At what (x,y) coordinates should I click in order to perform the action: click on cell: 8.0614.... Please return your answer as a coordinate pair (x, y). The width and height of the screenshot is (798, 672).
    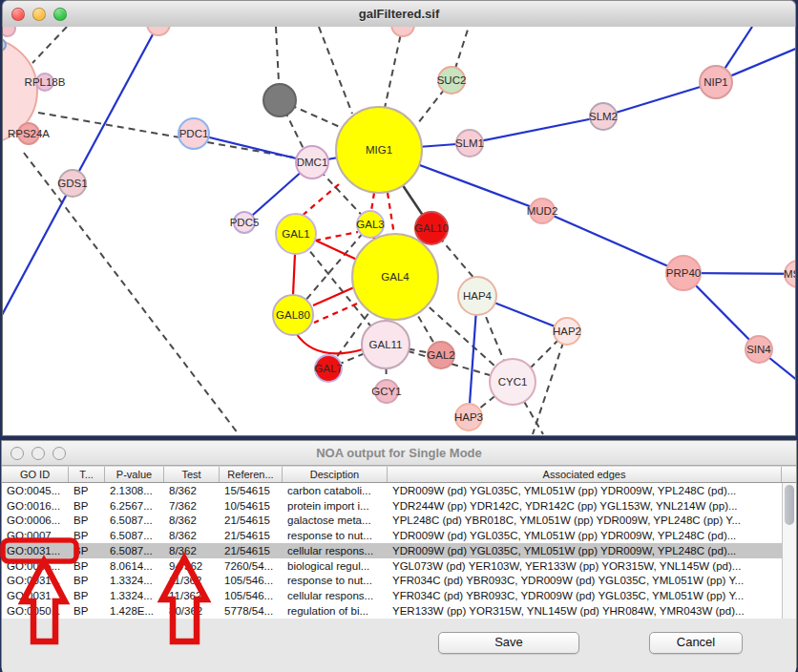
    Looking at the image, I should click on (135, 566).